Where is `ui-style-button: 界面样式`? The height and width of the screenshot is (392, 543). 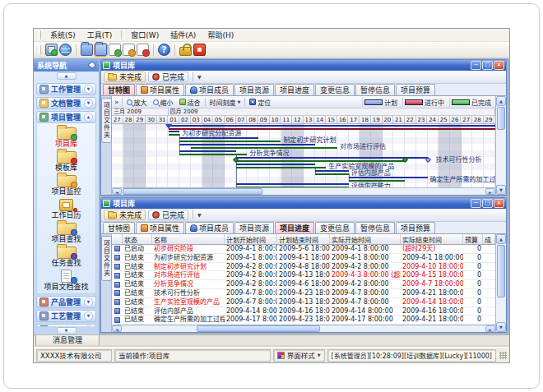
ui-style-button: 界面样式 is located at coordinates (299, 355).